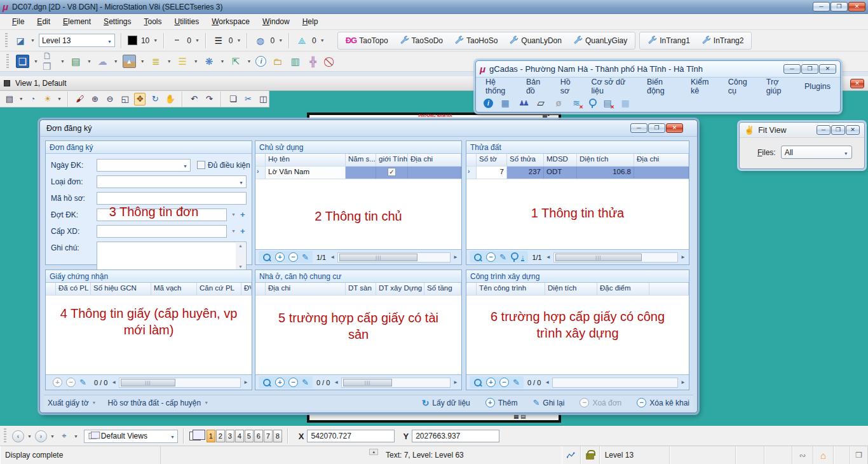 The image size is (868, 464). I want to click on du-dieu-kien-checkbox, so click(201, 165).